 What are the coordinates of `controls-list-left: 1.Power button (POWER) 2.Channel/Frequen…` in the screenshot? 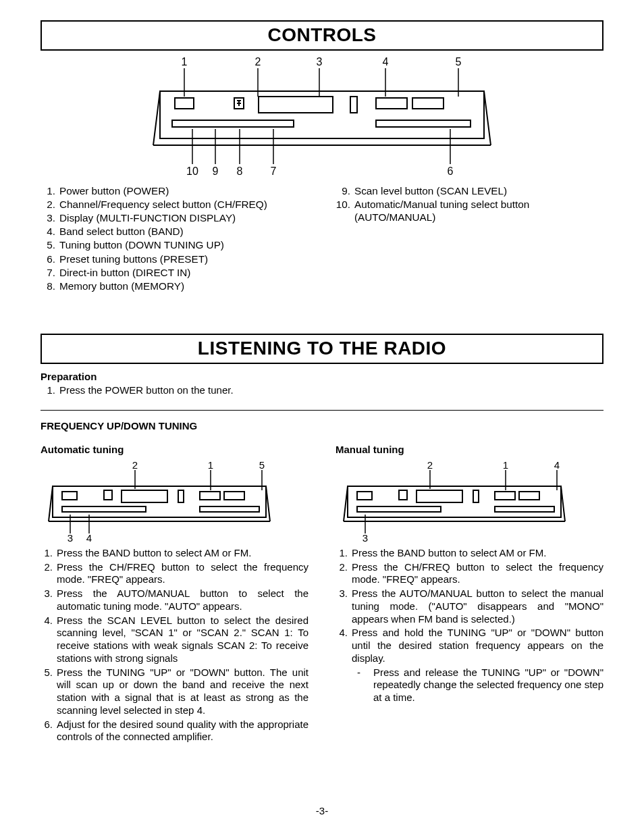 It's located at (174, 239).